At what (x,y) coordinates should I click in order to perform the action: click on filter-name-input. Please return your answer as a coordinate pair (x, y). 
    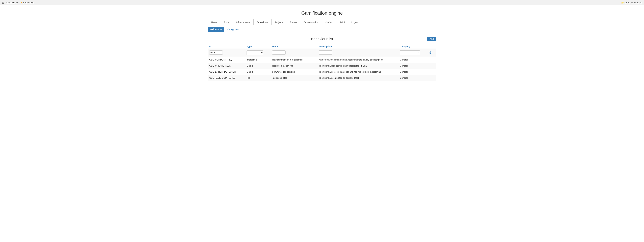
    Looking at the image, I should click on (279, 53).